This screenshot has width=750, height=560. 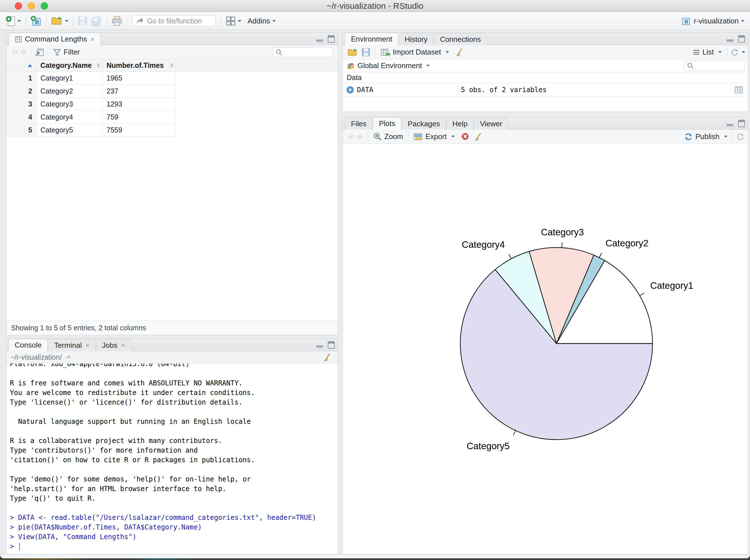 What do you see at coordinates (545, 78) in the screenshot?
I see `environment-section-data: Data` at bounding box center [545, 78].